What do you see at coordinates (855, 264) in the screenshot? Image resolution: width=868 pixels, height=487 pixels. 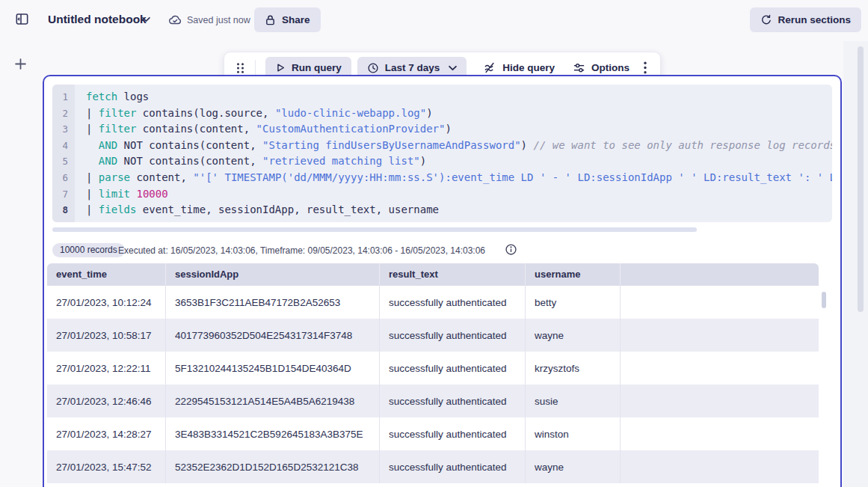 I see `page-scrollbar-track` at bounding box center [855, 264].